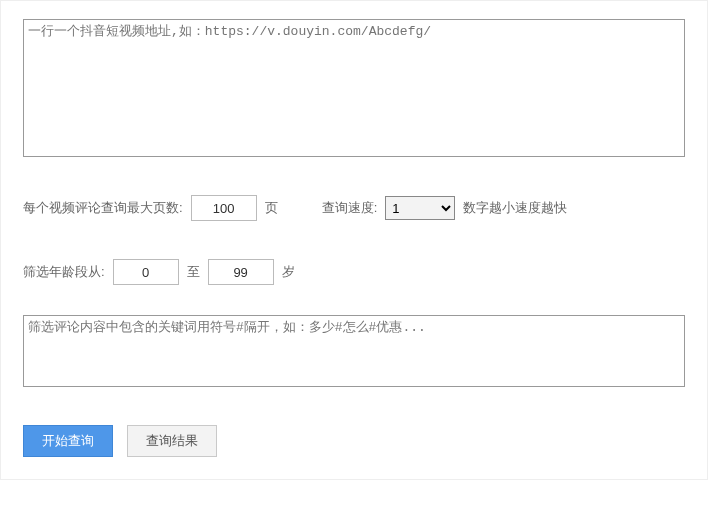 This screenshot has width=708, height=508. What do you see at coordinates (103, 208) in the screenshot?
I see `max-pages-label: 每个视频评论查询最大页数:` at bounding box center [103, 208].